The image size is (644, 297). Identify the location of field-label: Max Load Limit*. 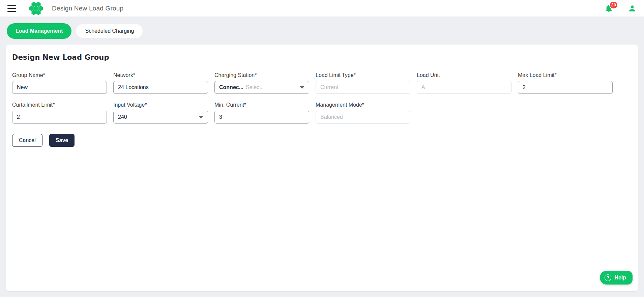
(565, 75).